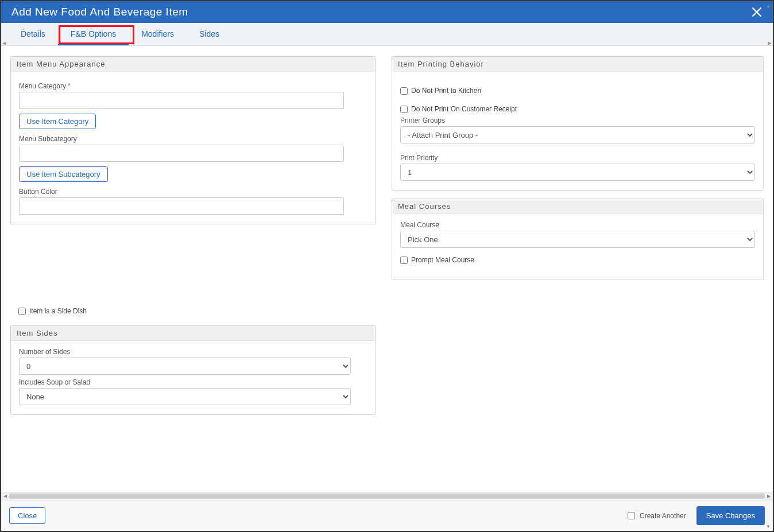 This screenshot has width=774, height=532. I want to click on hscroll-left-icon: ◀, so click(5, 496).